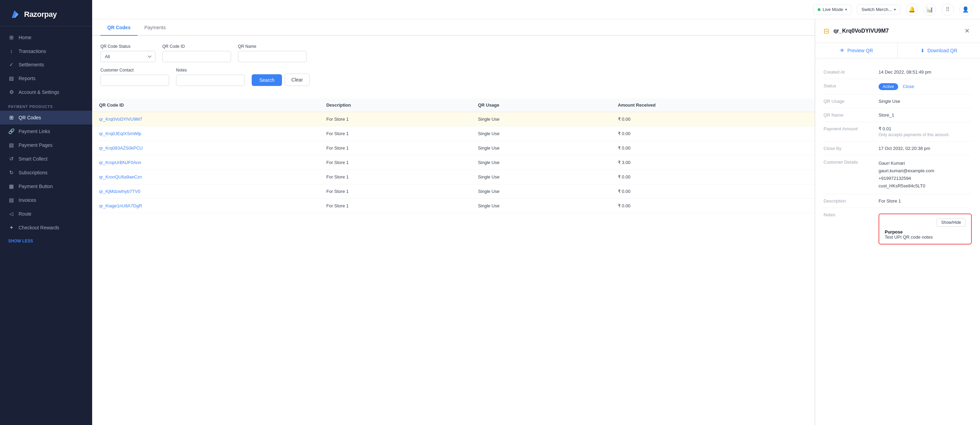 The width and height of the screenshot is (980, 425). Describe the element at coordinates (206, 177) in the screenshot. I see `cell-qr-id: qr_KronQU6a9aeCzn` at that location.